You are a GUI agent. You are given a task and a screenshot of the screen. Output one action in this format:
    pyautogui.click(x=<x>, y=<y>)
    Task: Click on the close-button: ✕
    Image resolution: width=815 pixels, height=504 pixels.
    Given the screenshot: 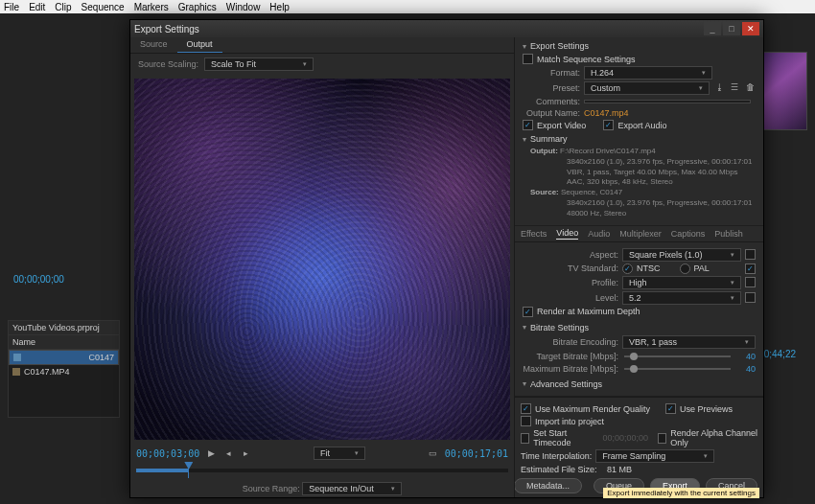 What is the action you would take?
    pyautogui.click(x=751, y=29)
    